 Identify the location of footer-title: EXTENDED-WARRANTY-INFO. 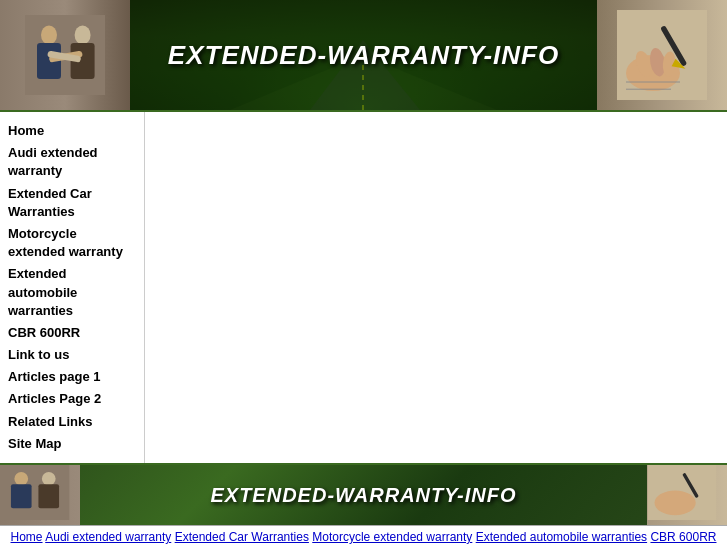
(363, 496).